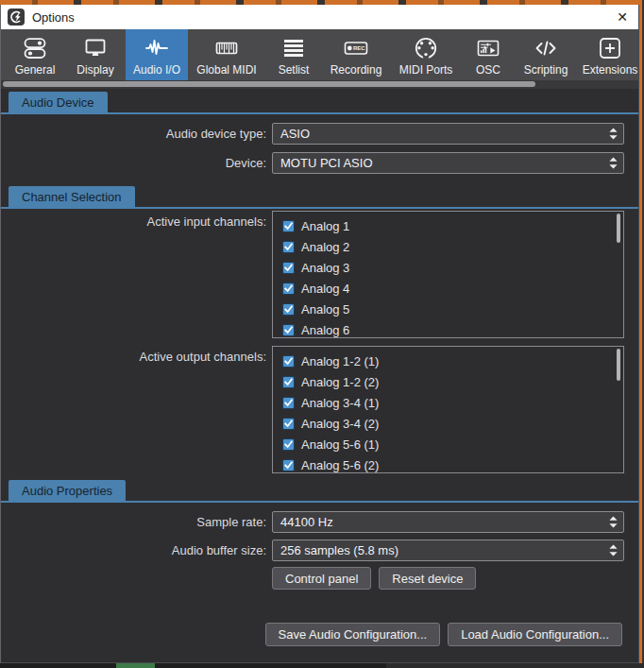  What do you see at coordinates (453, 226) in the screenshot?
I see `channel-row: Analog 1` at bounding box center [453, 226].